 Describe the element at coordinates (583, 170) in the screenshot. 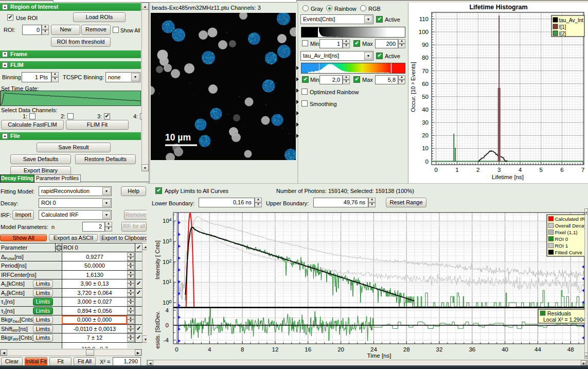

I see `svg-text: 7` at that location.